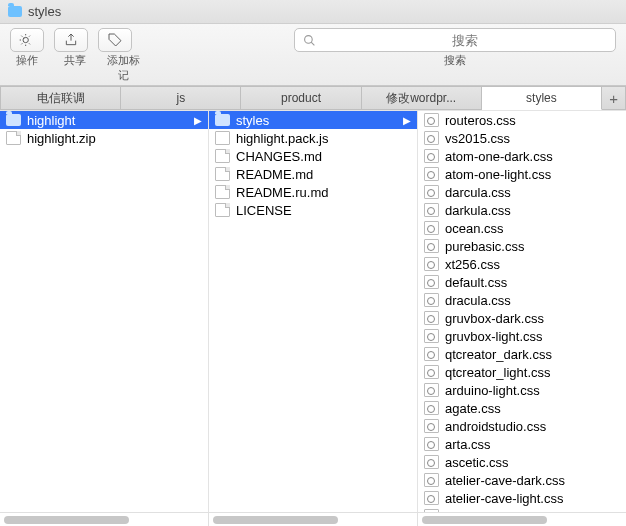 Image resolution: width=626 pixels, height=526 pixels. What do you see at coordinates (522, 246) in the screenshot?
I see `list-item: purebasic.css` at bounding box center [522, 246].